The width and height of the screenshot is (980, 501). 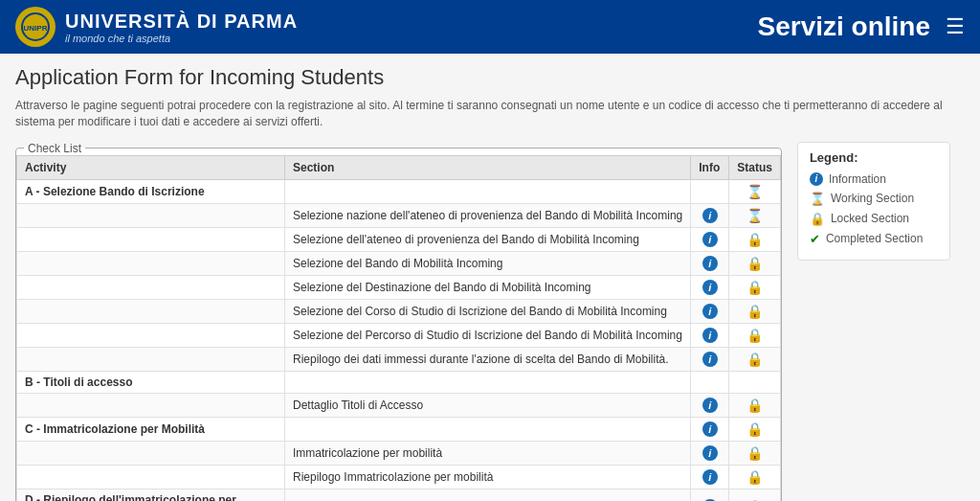 I want to click on legend-info-icon: i, so click(x=816, y=179).